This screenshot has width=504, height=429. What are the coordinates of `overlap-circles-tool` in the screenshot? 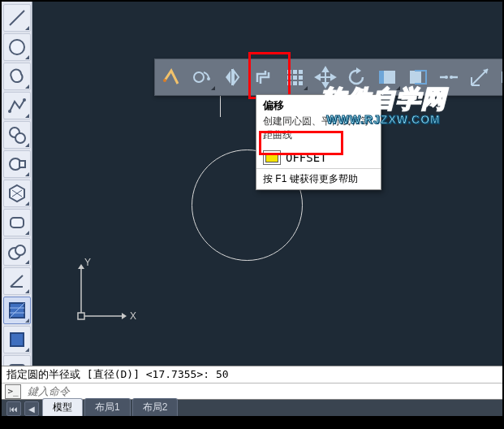 It's located at (17, 252).